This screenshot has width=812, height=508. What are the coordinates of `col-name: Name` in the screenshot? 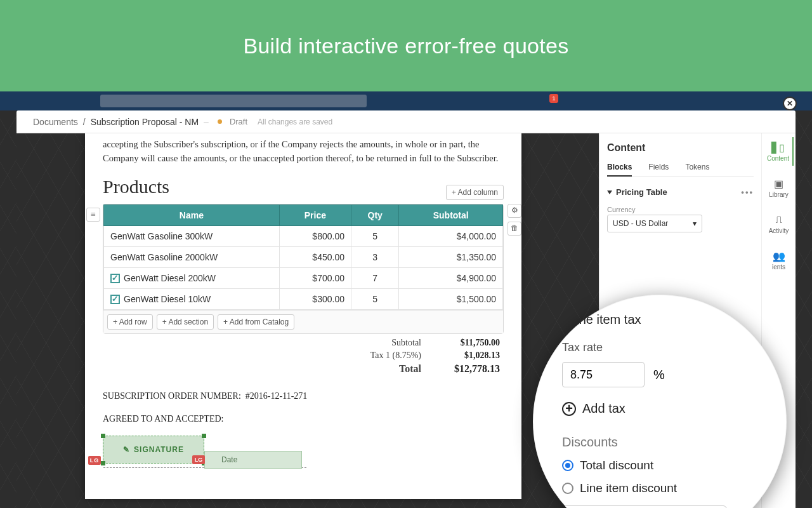 It's located at (192, 215).